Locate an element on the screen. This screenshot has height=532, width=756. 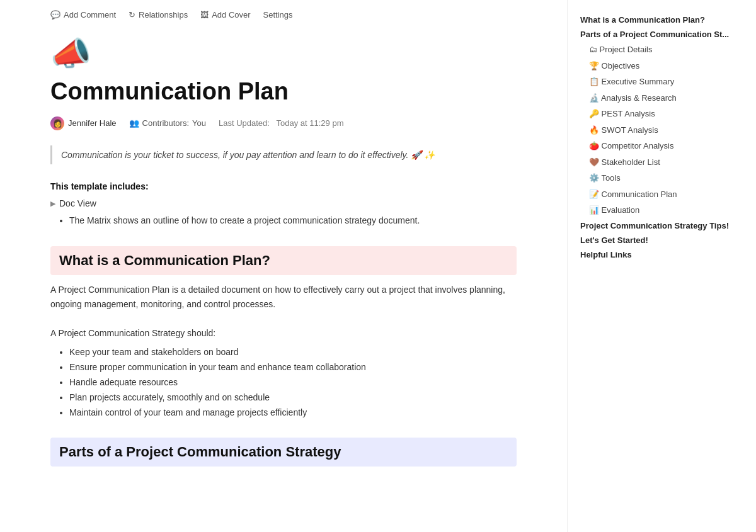
toggle-item: ▶ Doc View is located at coordinates (284, 203).